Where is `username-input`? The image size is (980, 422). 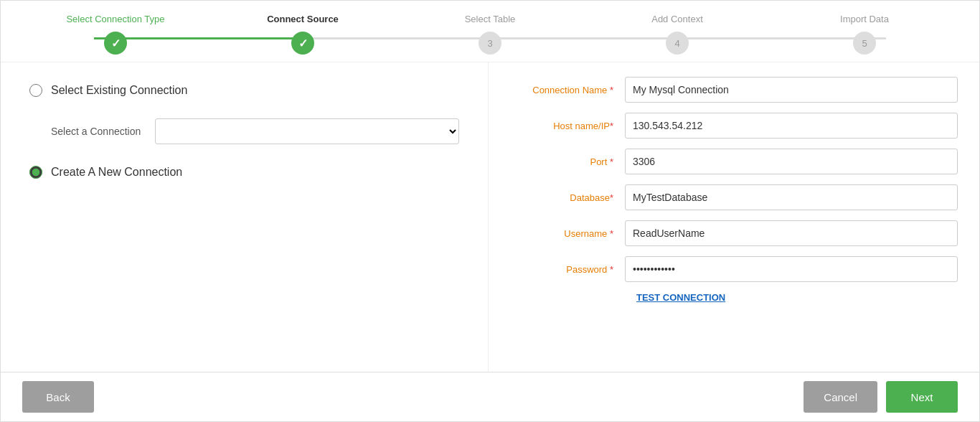 username-input is located at coordinates (791, 233).